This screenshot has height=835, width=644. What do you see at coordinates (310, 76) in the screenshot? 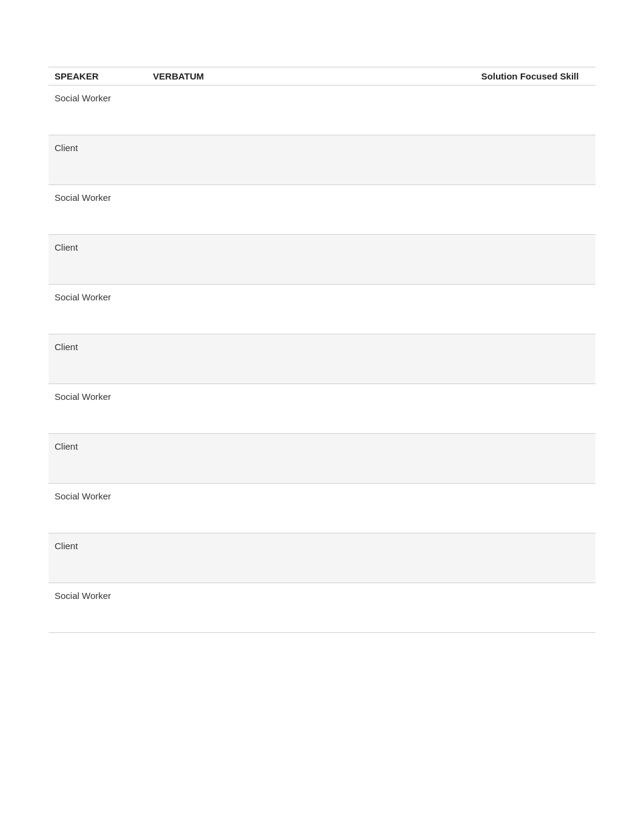
I see `header-verbatum: VERBATUM` at bounding box center [310, 76].